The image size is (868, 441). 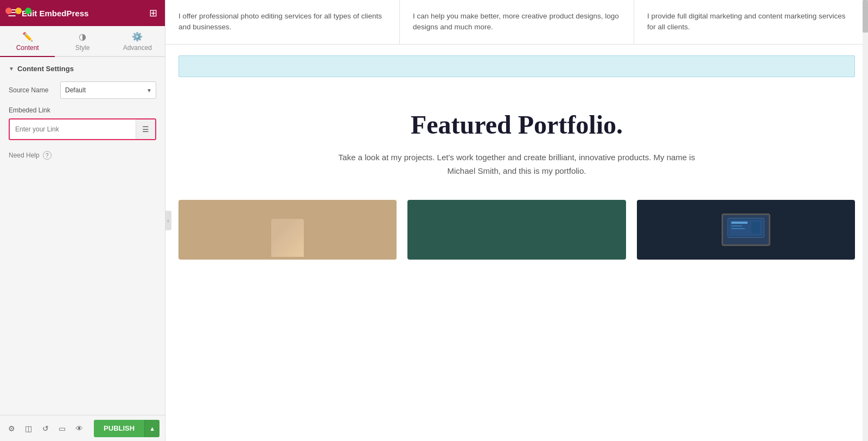 I want to click on style-tab-icon: ◑, so click(x=82, y=37).